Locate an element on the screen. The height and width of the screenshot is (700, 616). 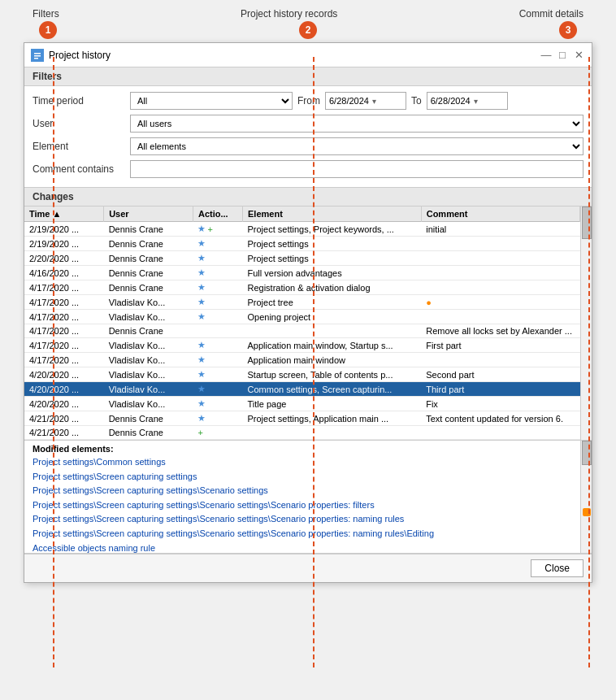
cell-comment: Third part is located at coordinates (501, 389).